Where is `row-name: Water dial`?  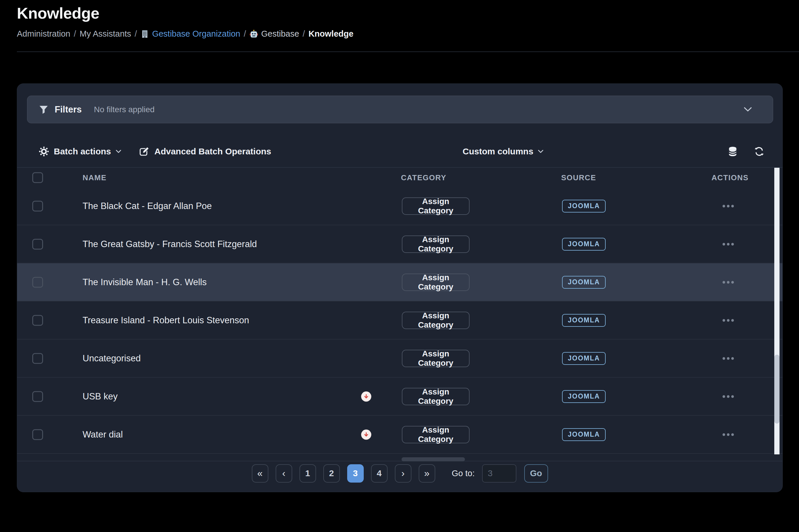 row-name: Water dial is located at coordinates (102, 435).